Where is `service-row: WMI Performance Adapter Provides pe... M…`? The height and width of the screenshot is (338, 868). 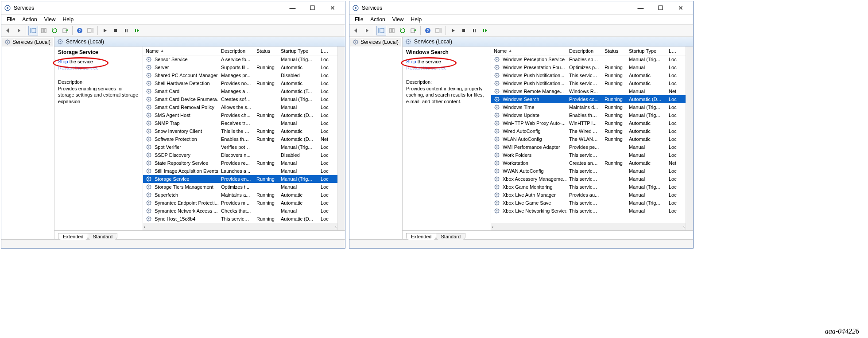 service-row: WMI Performance Adapter Provides pe... M… is located at coordinates (588, 147).